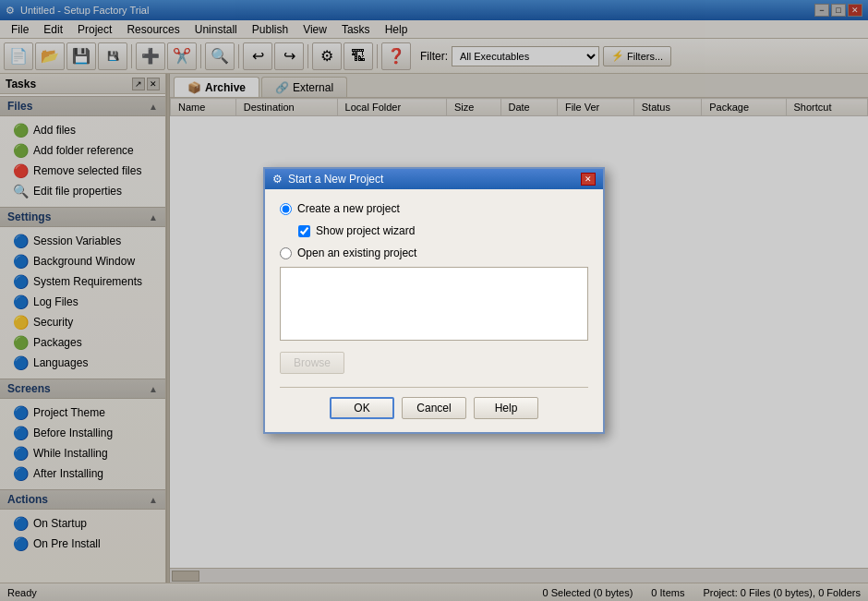 This screenshot has width=868, height=601. I want to click on browse-button: Browse, so click(312, 363).